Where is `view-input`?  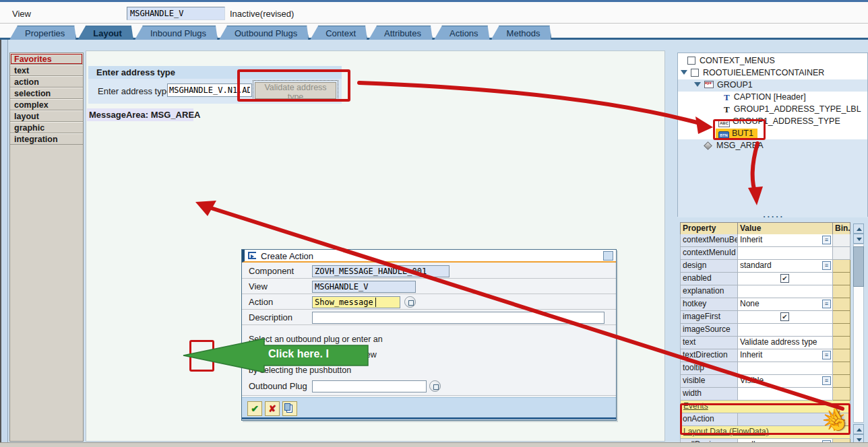
view-input is located at coordinates (364, 287).